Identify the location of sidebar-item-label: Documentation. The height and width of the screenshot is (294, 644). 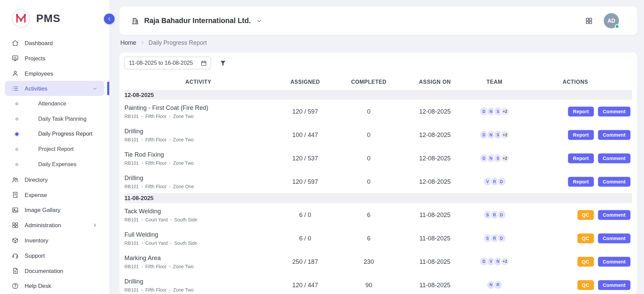
(44, 271).